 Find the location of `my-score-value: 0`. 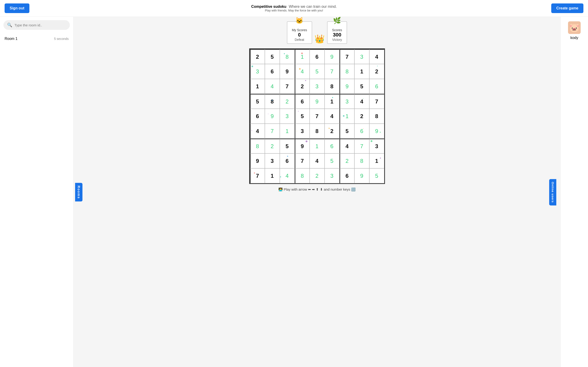

my-score-value: 0 is located at coordinates (299, 35).